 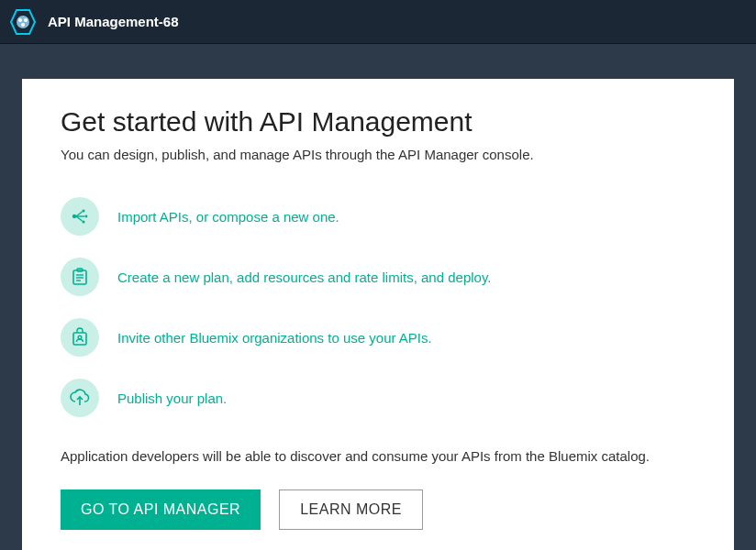 I want to click on topbar: API Management-68, so click(x=378, y=22).